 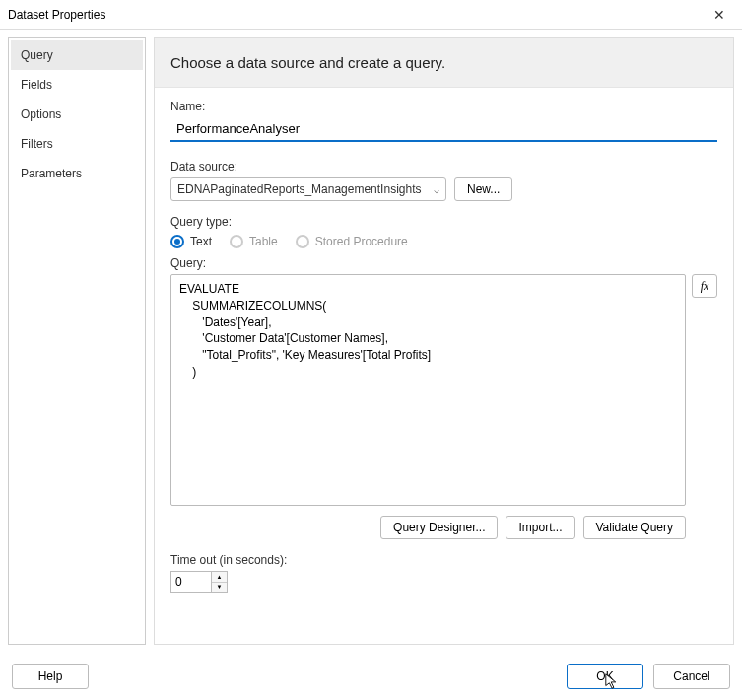 I want to click on querytype-stored-radio: Stored Procedure, so click(x=352, y=242).